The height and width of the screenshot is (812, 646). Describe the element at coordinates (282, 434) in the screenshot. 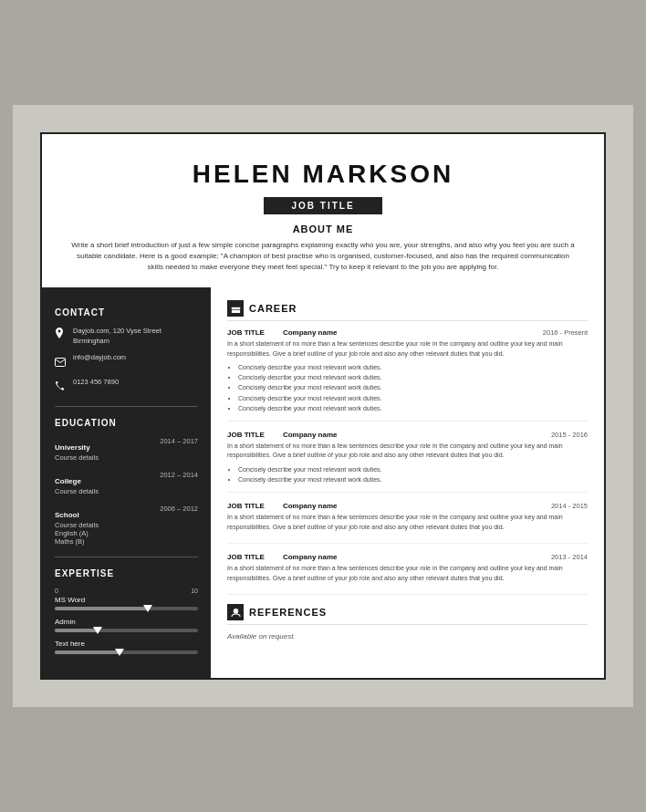

I see `career-left-1: JOB TITLE Company name` at that location.